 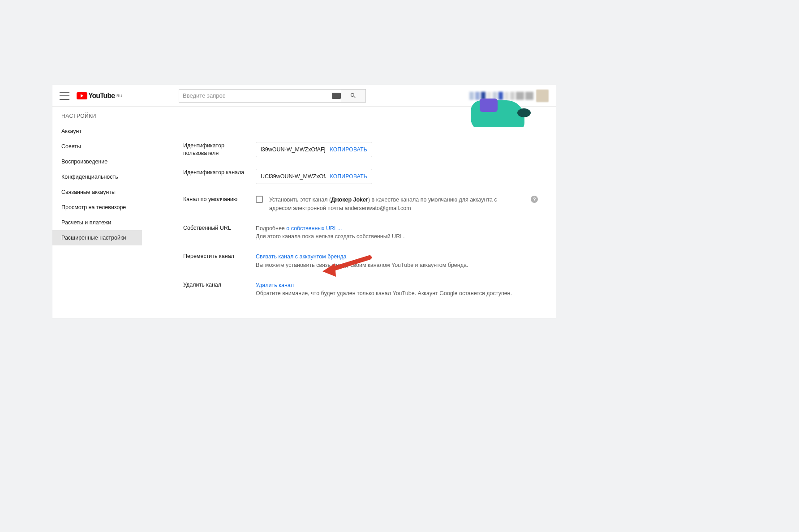 What do you see at coordinates (349, 200) in the screenshot?
I see `channel-name: Джокер Joker` at bounding box center [349, 200].